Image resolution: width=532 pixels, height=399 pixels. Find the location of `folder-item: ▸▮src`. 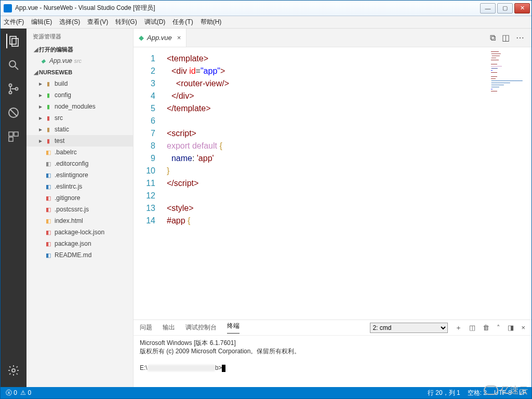

folder-item: ▸▮src is located at coordinates (80, 118).